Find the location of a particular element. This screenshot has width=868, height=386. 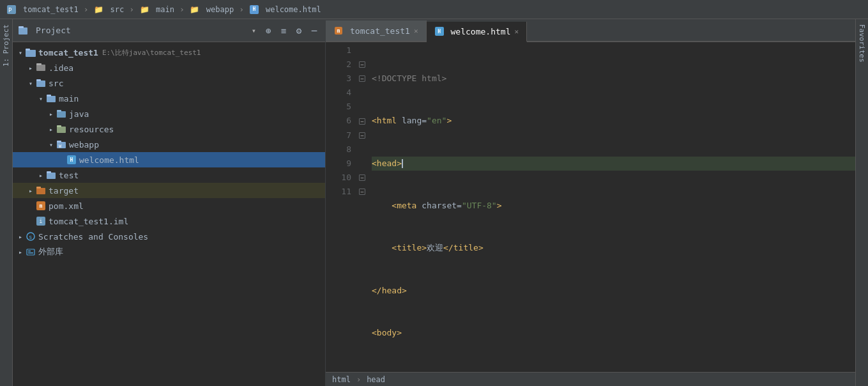

tree-label-iml: tomcat_test1.iml is located at coordinates (88, 221).